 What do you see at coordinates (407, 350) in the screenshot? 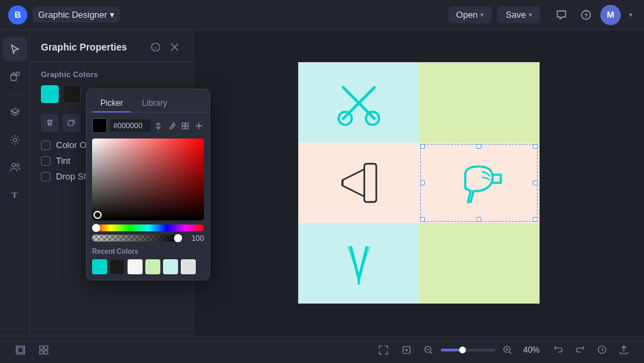
I see `zoom-fit-button` at bounding box center [407, 350].